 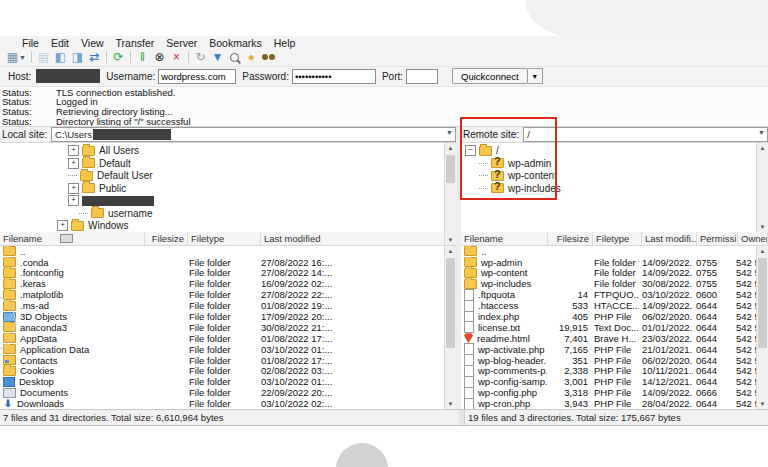 I want to click on column-header-perm: Permissi..., so click(x=718, y=238).